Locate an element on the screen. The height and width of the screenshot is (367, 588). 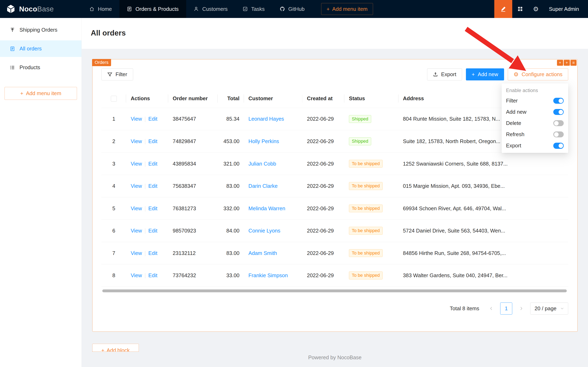
column-header-created-at: Created at is located at coordinates (323, 99).